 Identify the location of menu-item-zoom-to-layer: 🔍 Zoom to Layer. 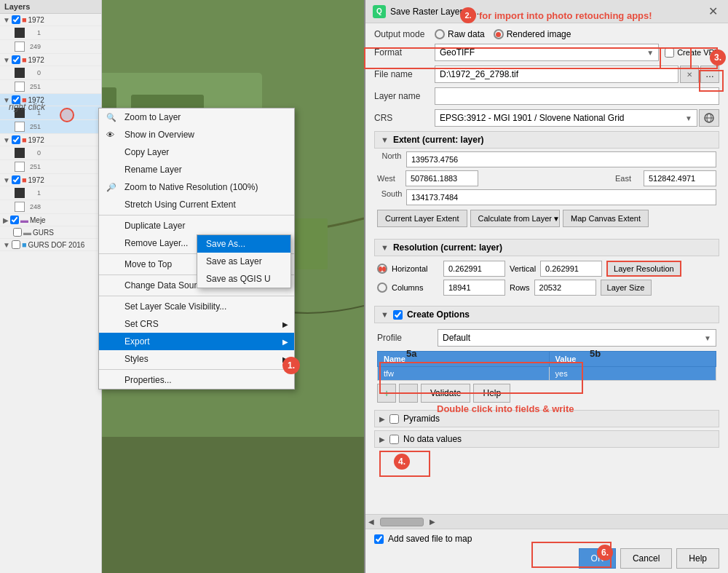
(197, 117).